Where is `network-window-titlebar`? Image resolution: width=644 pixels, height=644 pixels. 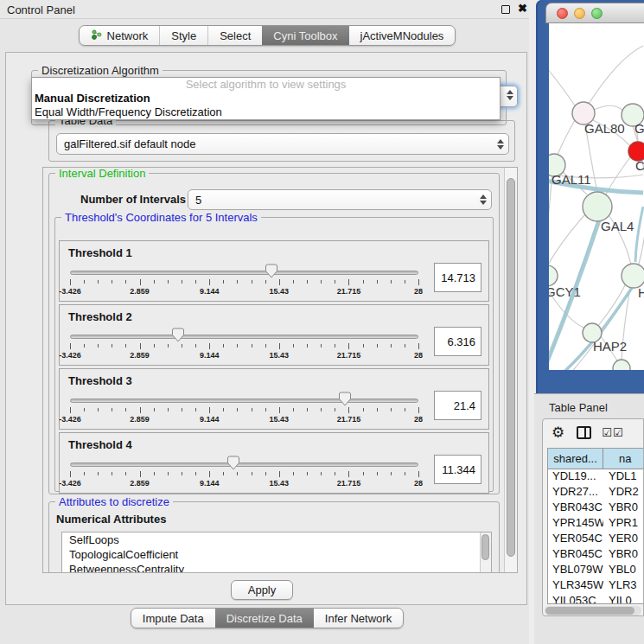 network-window-titlebar is located at coordinates (595, 13).